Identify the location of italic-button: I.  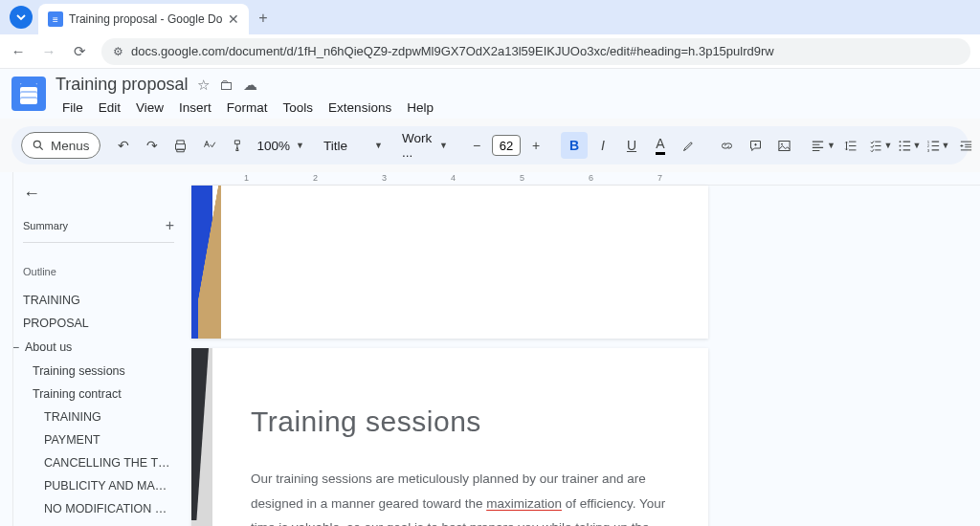
(603, 145).